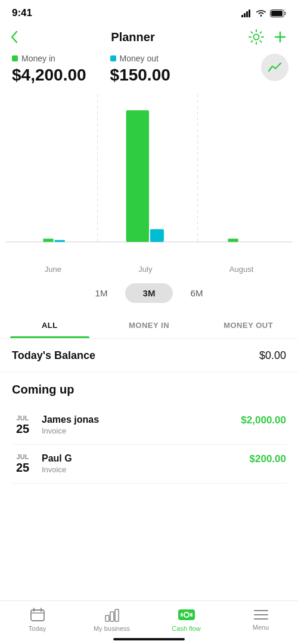  What do you see at coordinates (280, 37) in the screenshot?
I see `add-button` at bounding box center [280, 37].